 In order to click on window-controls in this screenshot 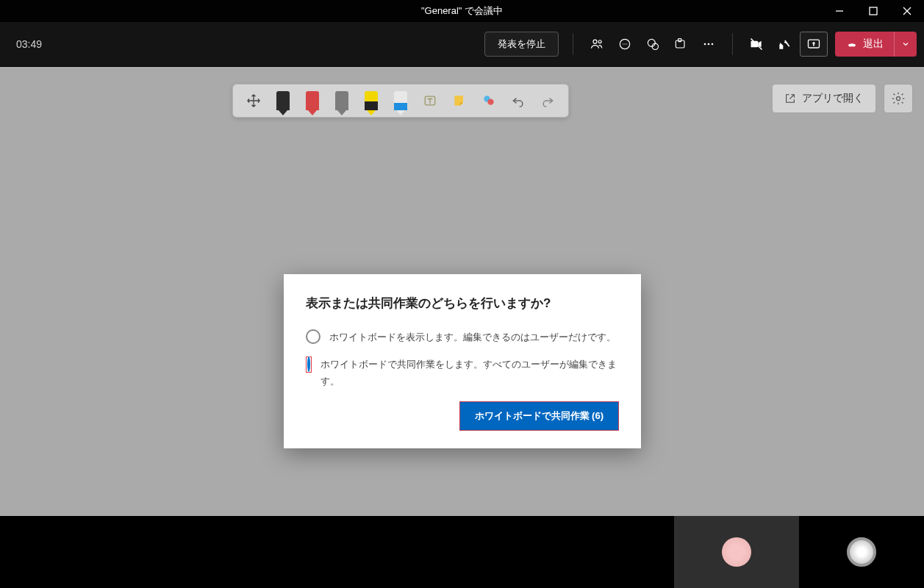, I will do `click(873, 11)`.